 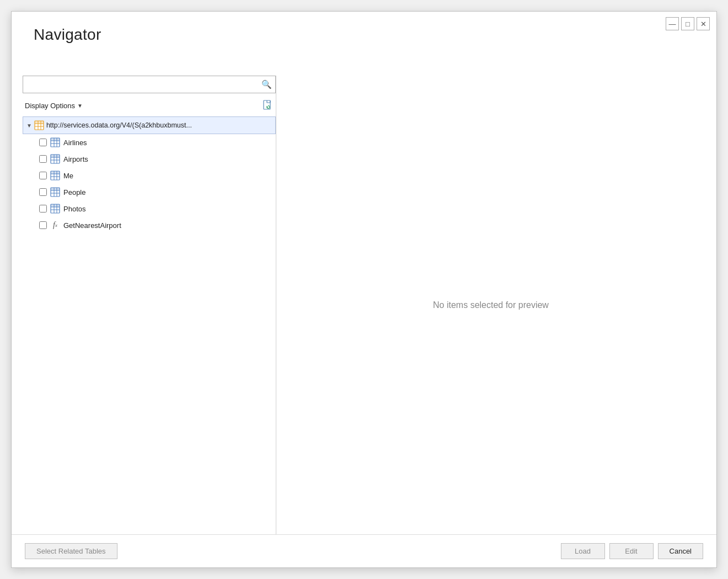 I want to click on airports-label: Airports, so click(x=76, y=159).